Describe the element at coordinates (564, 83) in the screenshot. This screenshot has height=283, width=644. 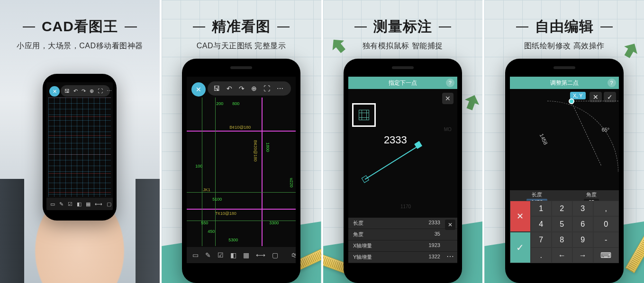
I see `prompt-text: 调整第二点` at that location.